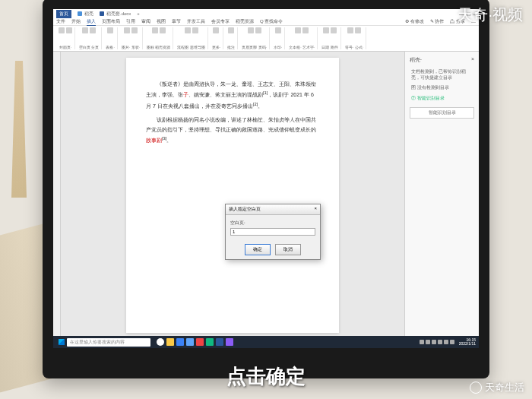 This screenshot has width=532, height=399. Describe the element at coordinates (473, 60) in the screenshot. I see `side-panel-close: ×` at that location.